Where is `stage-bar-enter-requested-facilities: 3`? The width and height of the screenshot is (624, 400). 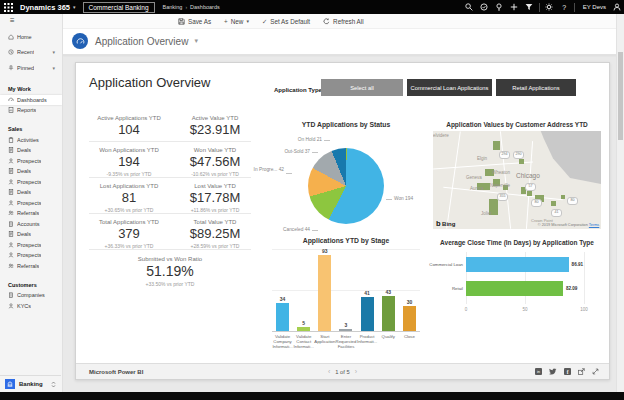
stage-bar-enter-requested-facilities: 3 is located at coordinates (346, 330).